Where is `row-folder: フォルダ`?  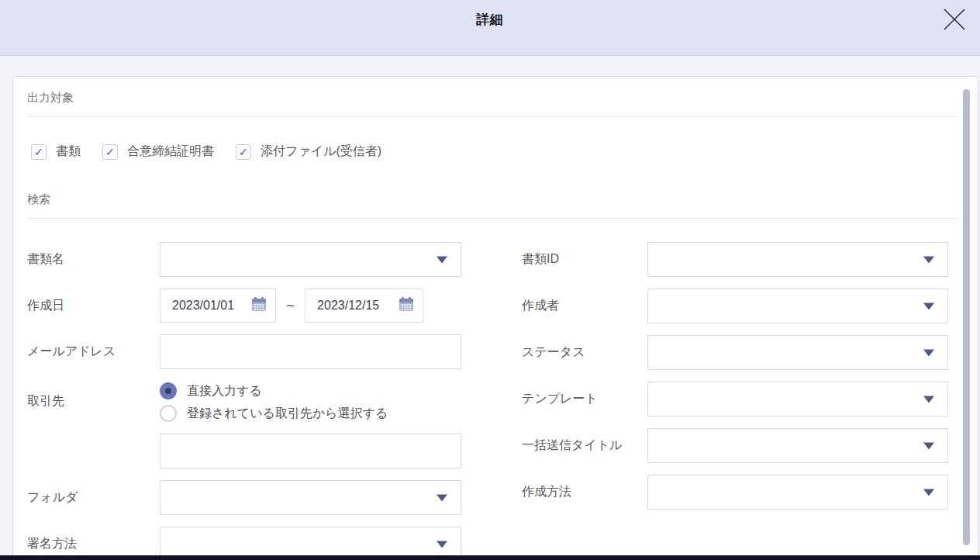 row-folder: フォルダ is located at coordinates (247, 498).